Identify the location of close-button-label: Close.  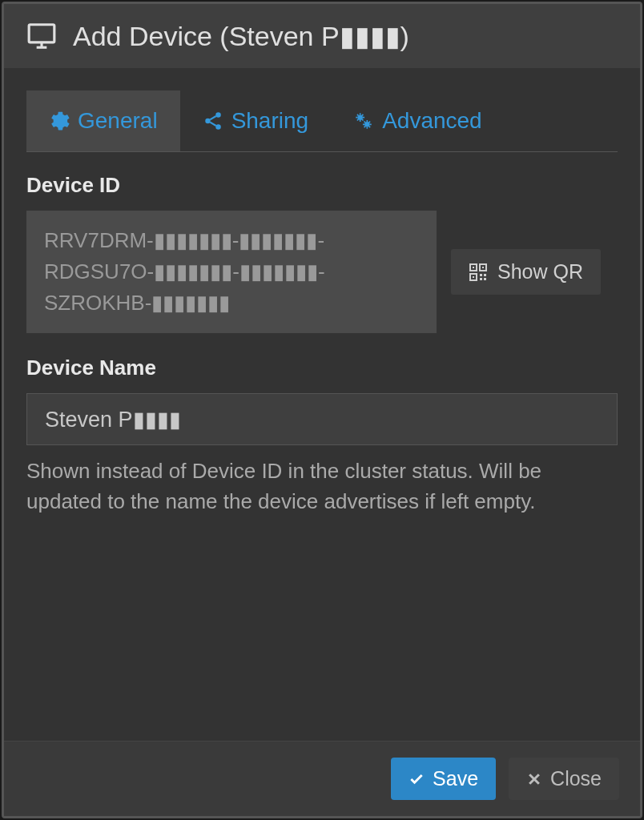
(576, 778).